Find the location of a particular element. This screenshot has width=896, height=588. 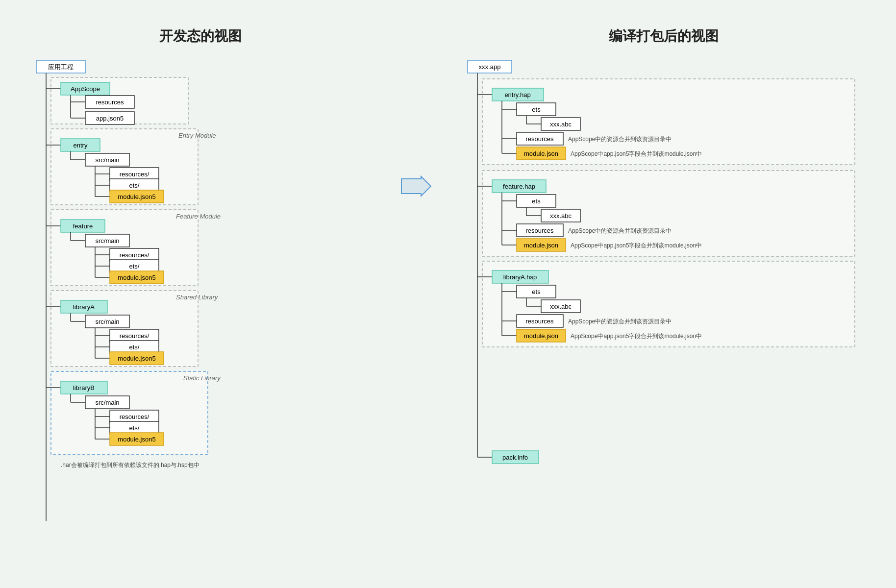

svg-text: Entry Module is located at coordinates (197, 135).